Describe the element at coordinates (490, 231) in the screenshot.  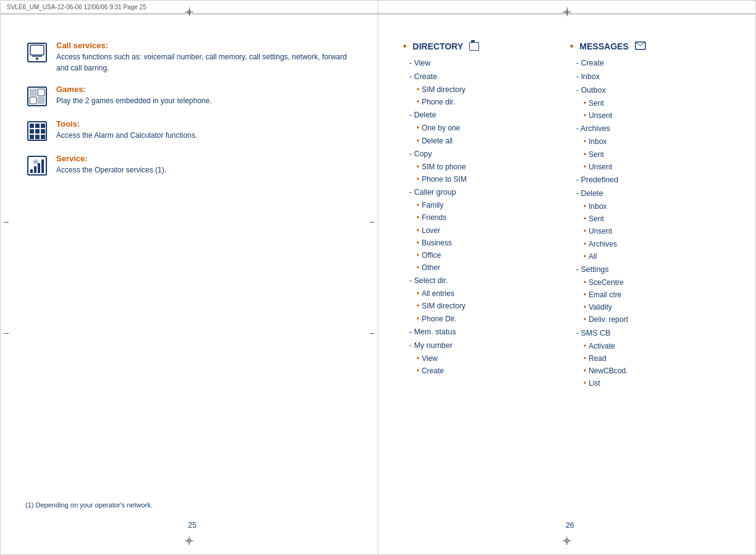
I see `directory-item-lover: • Lover` at that location.